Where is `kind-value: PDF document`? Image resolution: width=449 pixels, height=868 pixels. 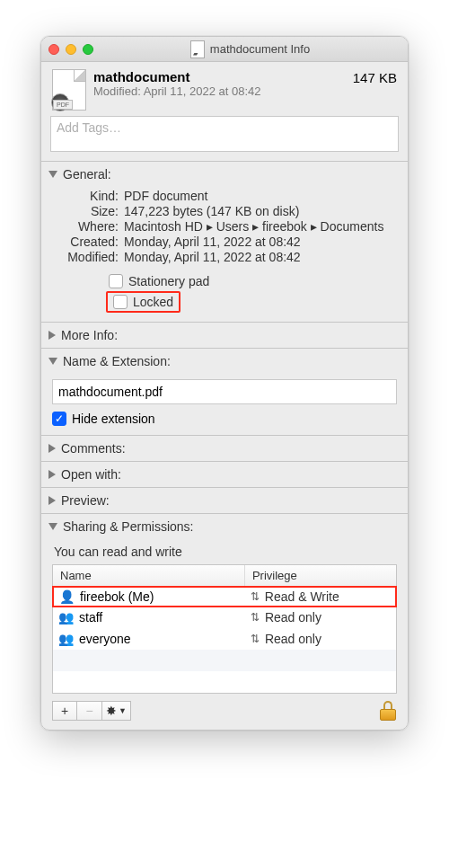 kind-value: PDF document is located at coordinates (260, 196).